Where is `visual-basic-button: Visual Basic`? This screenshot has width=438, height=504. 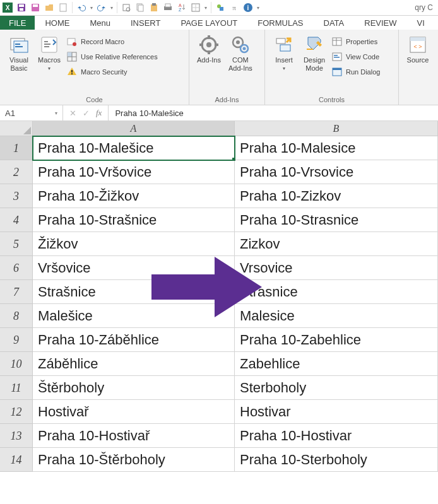
visual-basic-button: Visual Basic is located at coordinates (19, 53).